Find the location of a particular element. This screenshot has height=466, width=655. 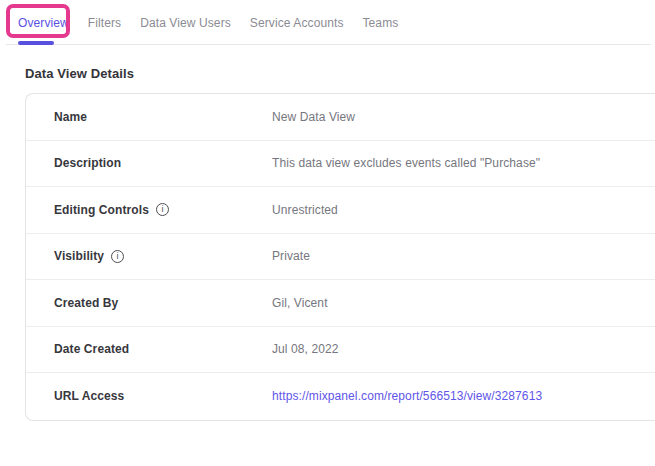

detail-value-date-created: Jul 08, 2022 is located at coordinates (306, 349).